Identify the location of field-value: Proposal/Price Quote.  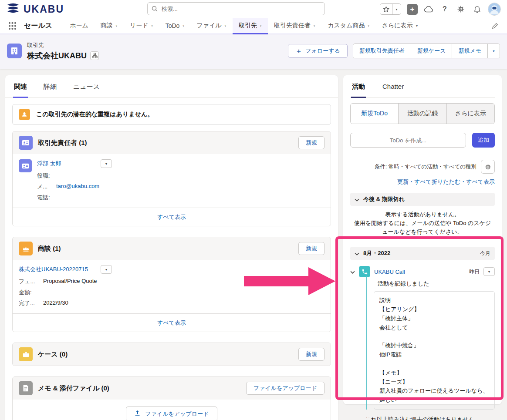
(184, 282).